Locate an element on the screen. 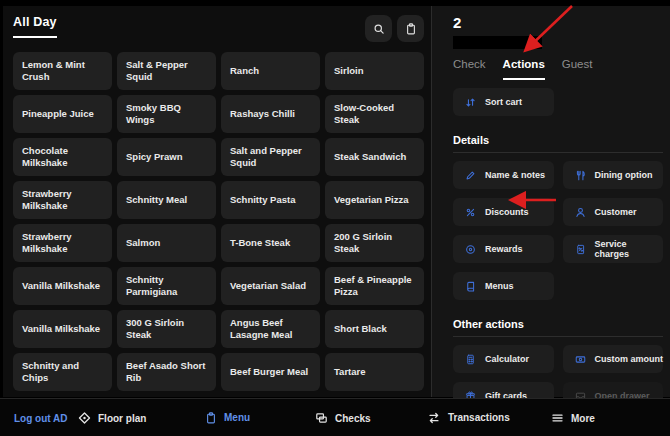  other-actions-divider is located at coordinates (558, 336).